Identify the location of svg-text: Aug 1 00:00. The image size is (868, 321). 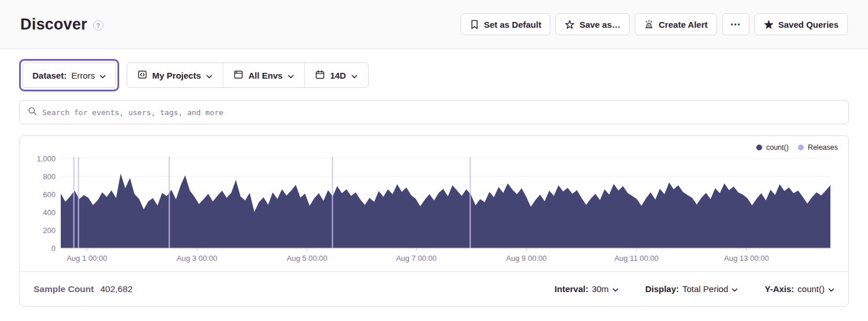
(87, 258).